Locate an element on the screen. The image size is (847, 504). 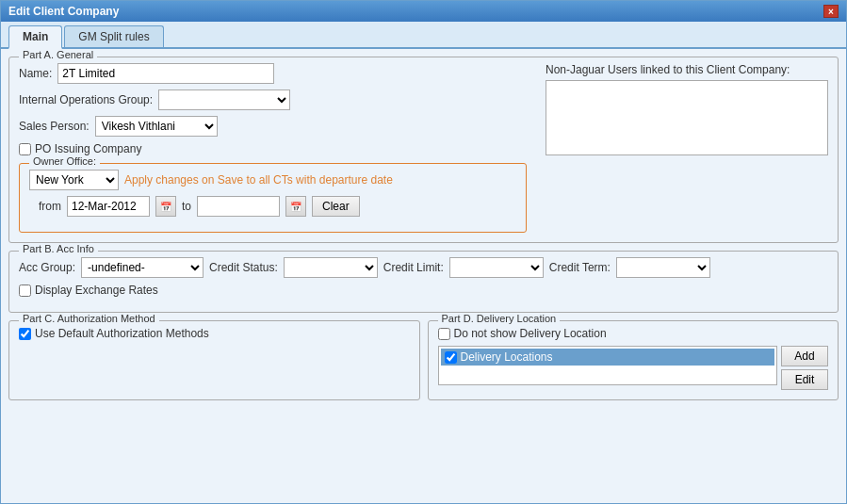
owner-office-row: New York Apply changes on Save to all CT… is located at coordinates (273, 180).